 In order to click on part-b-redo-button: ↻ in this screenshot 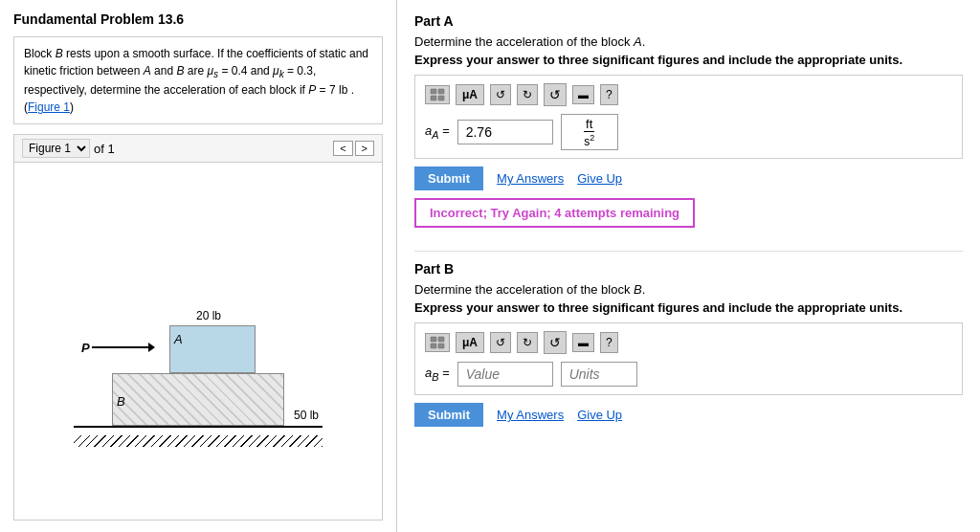, I will do `click(527, 343)`.